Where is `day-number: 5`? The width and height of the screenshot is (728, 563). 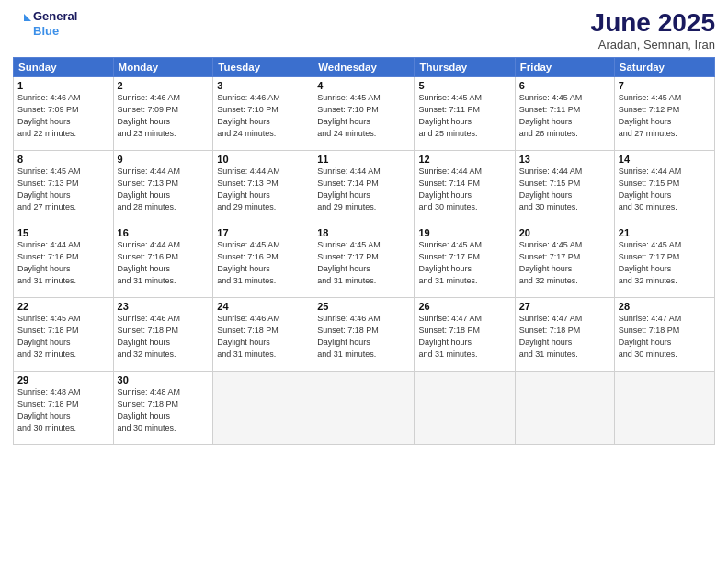
day-number: 5 is located at coordinates (464, 86).